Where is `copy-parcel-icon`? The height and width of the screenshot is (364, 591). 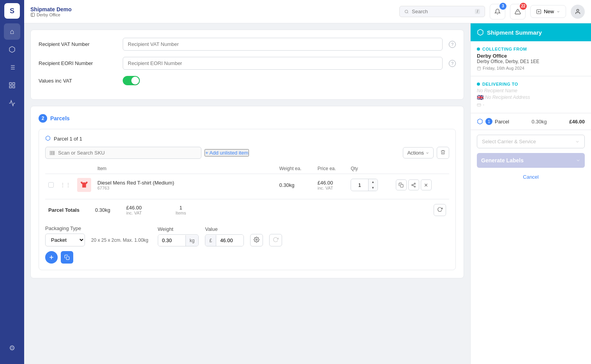
copy-parcel-icon is located at coordinates (67, 257).